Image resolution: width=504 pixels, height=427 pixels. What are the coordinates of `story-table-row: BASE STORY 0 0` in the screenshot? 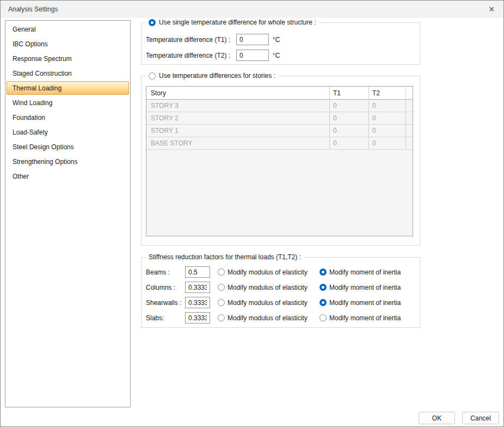 It's located at (280, 144).